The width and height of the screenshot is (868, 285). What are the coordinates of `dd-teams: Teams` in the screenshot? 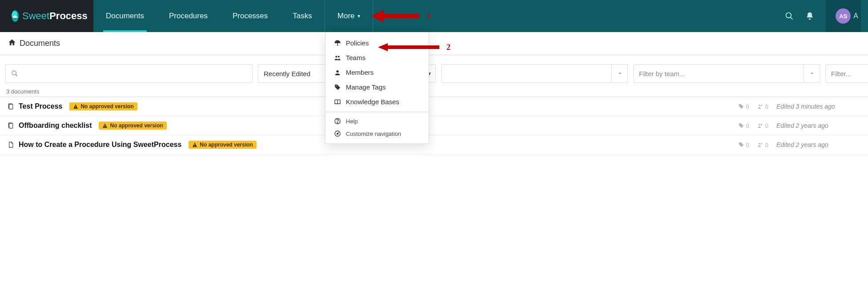 It's located at (377, 58).